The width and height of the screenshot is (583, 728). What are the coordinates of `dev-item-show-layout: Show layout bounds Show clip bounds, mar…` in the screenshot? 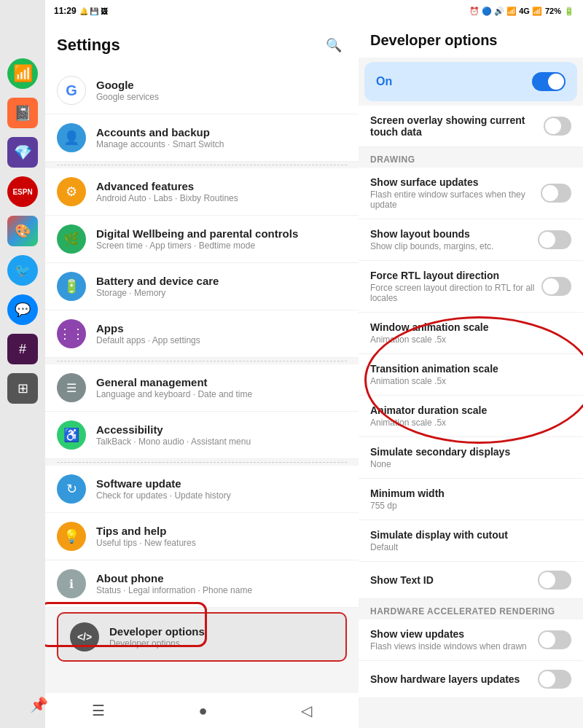 It's located at (471, 240).